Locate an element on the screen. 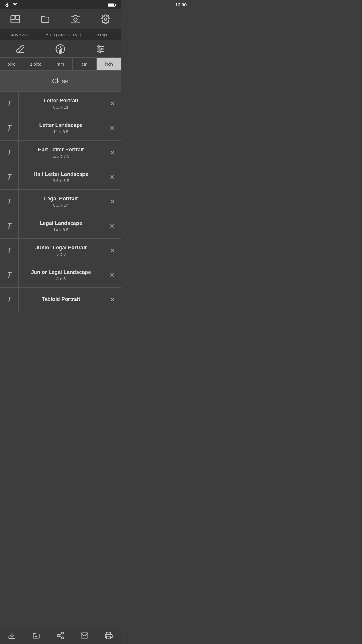  tool-bar is located at coordinates (60, 49).